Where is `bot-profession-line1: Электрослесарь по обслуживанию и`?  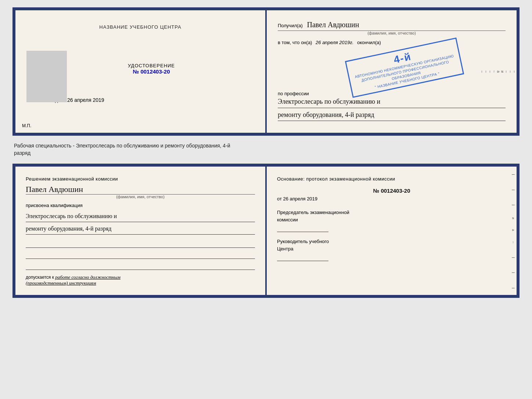 bot-profession-line1: Электрослесарь по обслуживанию и is located at coordinates (140, 217).